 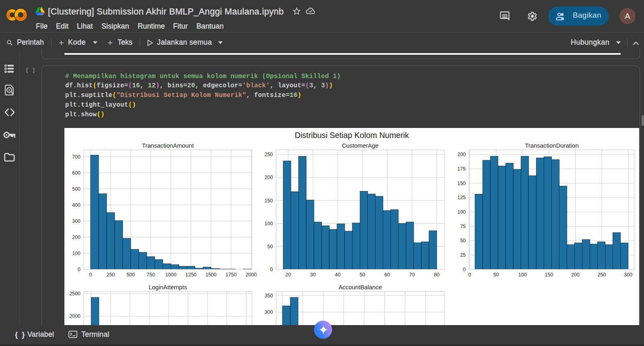 What do you see at coordinates (387, 275) in the screenshot?
I see `svg-text: 60` at bounding box center [387, 275].